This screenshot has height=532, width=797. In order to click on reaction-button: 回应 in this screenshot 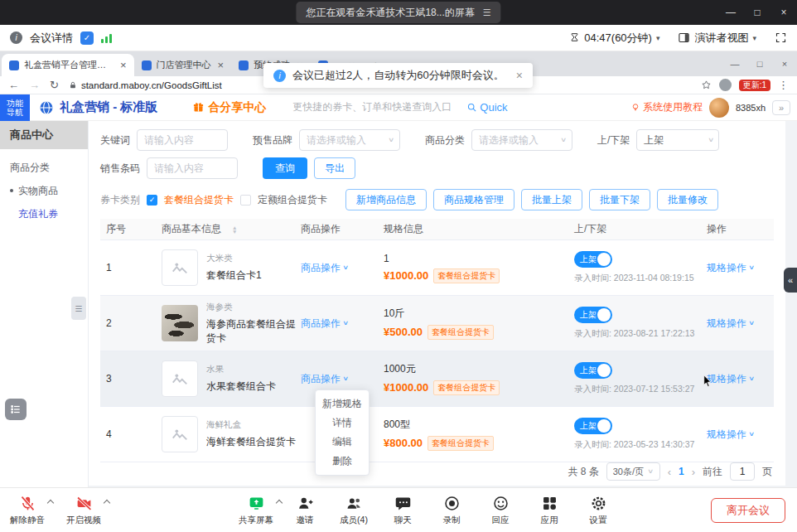, I will do `click(500, 510)`.